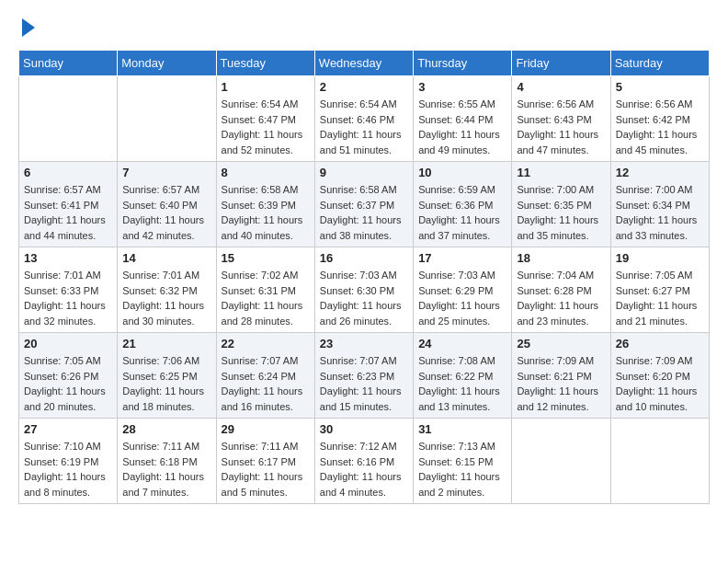 Image resolution: width=728 pixels, height=563 pixels. I want to click on day-number: 11, so click(561, 173).